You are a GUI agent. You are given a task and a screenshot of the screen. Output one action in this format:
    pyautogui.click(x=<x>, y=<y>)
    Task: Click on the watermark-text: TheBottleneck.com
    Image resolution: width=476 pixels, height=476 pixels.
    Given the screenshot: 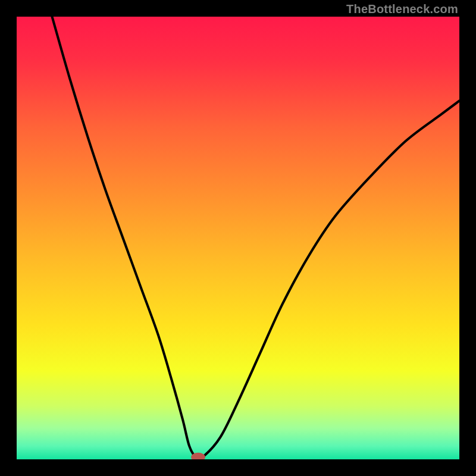 What is the action you would take?
    pyautogui.click(x=402, y=10)
    